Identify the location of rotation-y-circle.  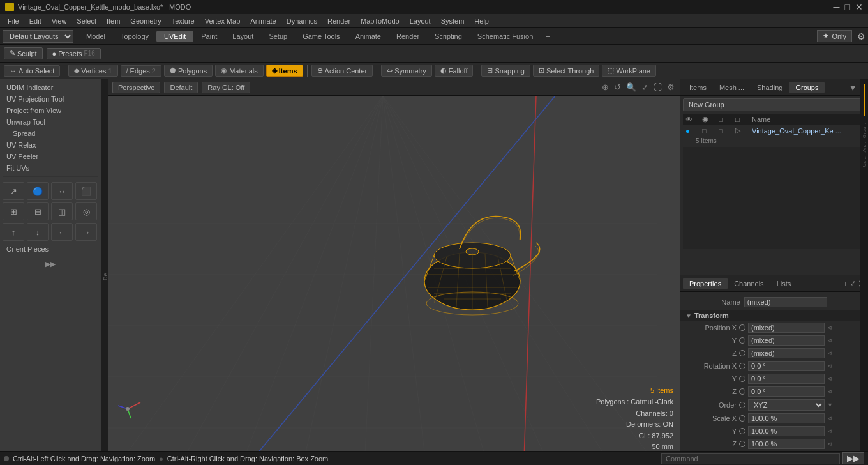
(742, 379).